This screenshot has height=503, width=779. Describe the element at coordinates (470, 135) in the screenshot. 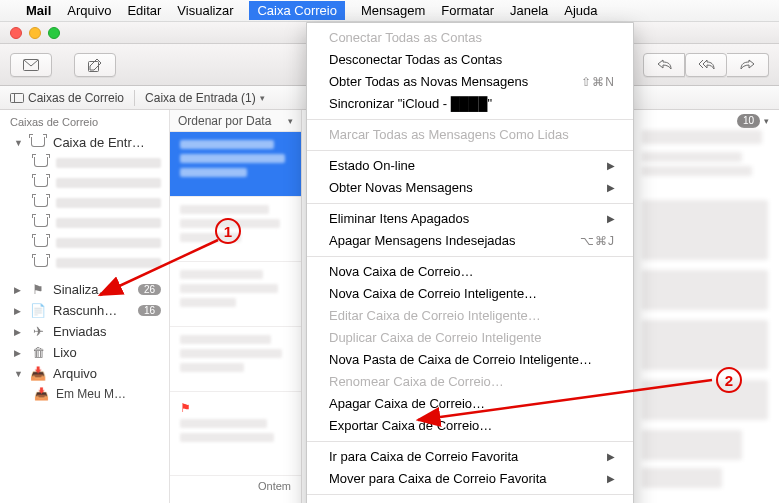

I see `menu-mark-all-read: Marcar Todas as Mensagens Como Lidas` at that location.